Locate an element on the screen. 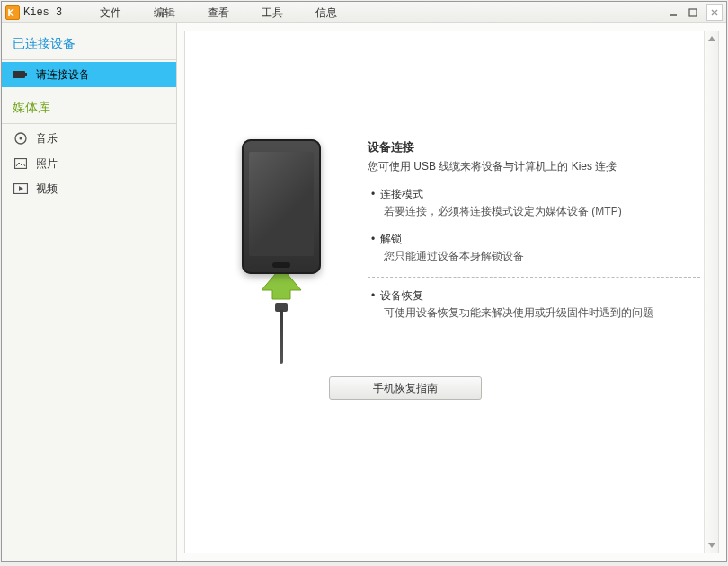 The height and width of the screenshot is (566, 728). scroll-down-icon is located at coordinates (712, 545).